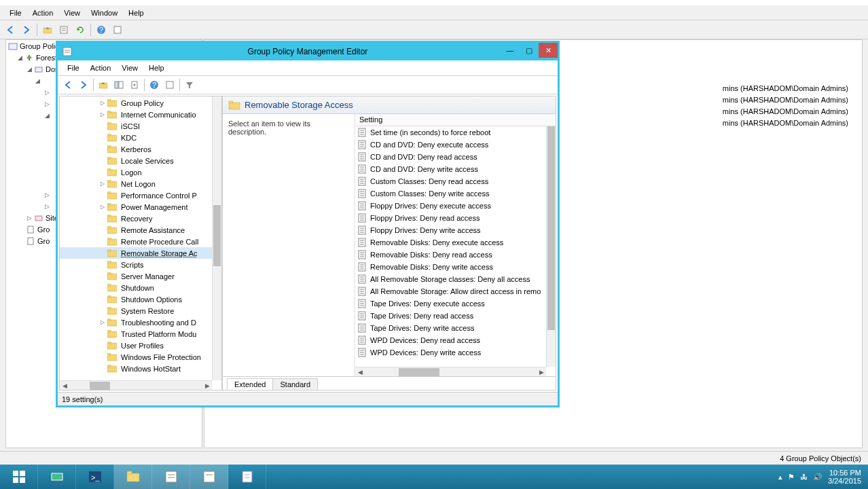 The width and height of the screenshot is (868, 489). Describe the element at coordinates (57, 477) in the screenshot. I see `taskbar-server-manager` at that location.